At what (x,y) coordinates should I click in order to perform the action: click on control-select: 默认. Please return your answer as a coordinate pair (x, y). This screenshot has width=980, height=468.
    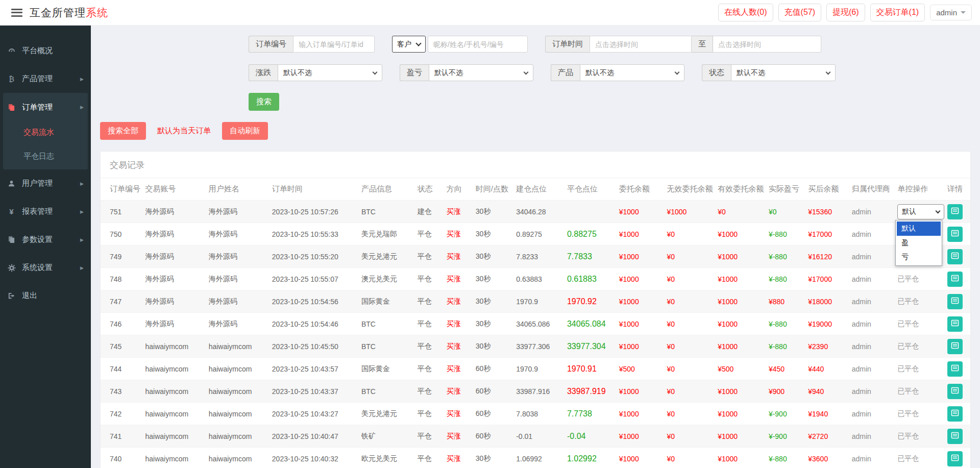
    Looking at the image, I should click on (921, 212).